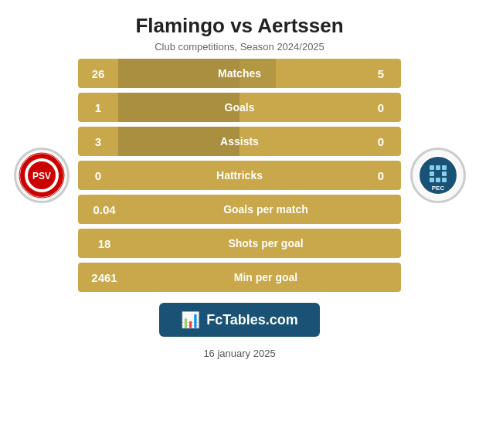  I want to click on fctables-icon: 📊, so click(190, 320).